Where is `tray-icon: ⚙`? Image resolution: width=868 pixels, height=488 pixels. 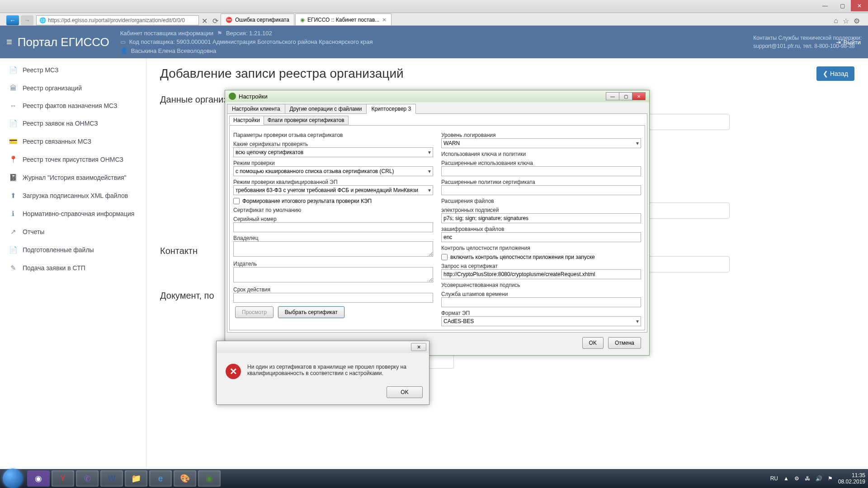
tray-icon: ⚙ is located at coordinates (797, 479).